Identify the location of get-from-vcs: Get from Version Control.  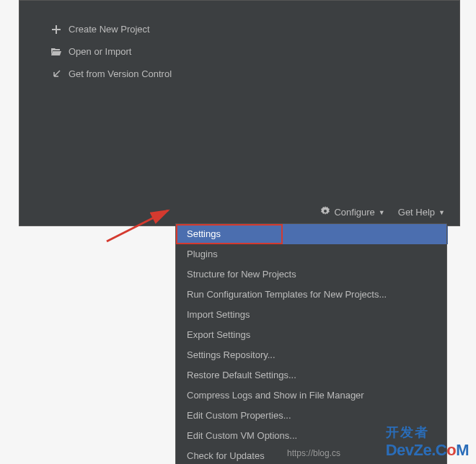
(239, 73).